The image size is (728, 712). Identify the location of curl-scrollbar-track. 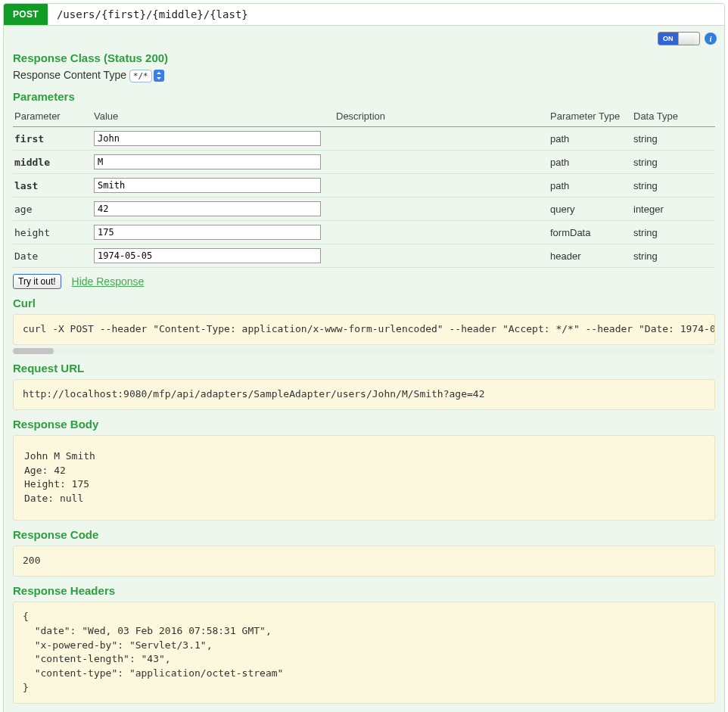
(364, 351).